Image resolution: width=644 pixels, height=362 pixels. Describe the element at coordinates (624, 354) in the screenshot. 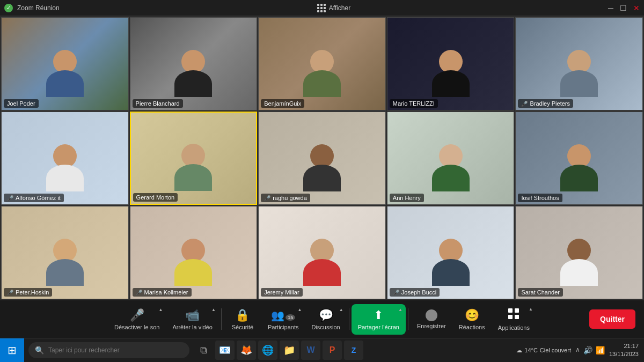

I see `clock-date: 13/11/2023` at that location.